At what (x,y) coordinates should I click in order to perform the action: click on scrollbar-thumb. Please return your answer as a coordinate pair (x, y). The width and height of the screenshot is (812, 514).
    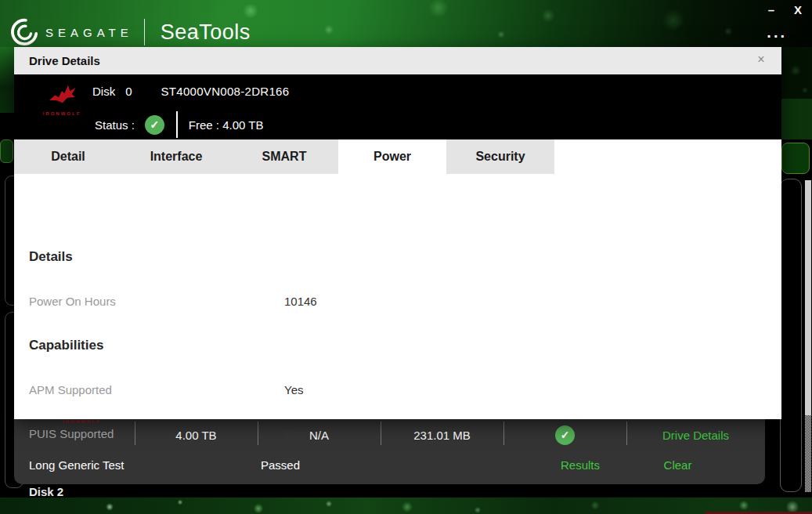
    Looking at the image, I should click on (808, 298).